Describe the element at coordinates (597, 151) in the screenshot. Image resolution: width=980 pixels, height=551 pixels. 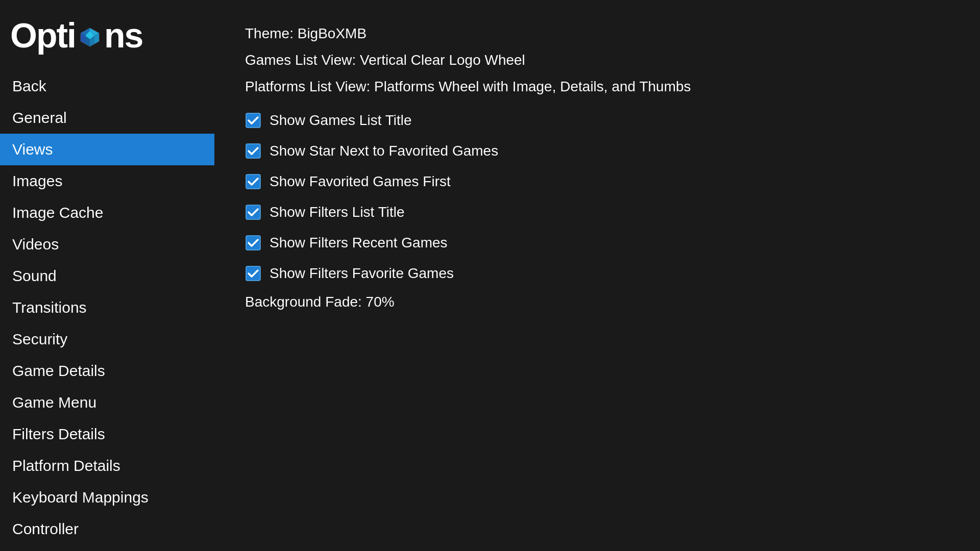
I see `checkbox-show-star-favorited: Show Star Next to Favorited Games` at that location.